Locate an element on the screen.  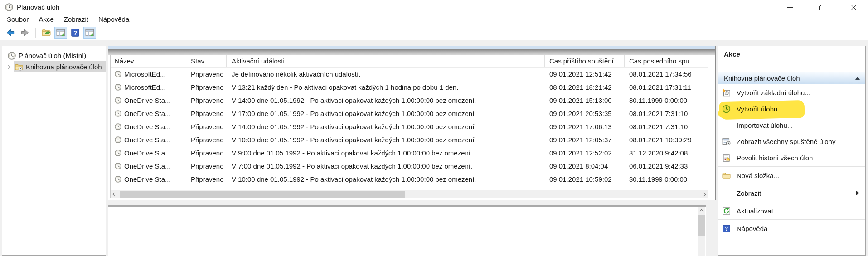
task-last-run: 08.01.2021 17:31:11 is located at coordinates (666, 87).